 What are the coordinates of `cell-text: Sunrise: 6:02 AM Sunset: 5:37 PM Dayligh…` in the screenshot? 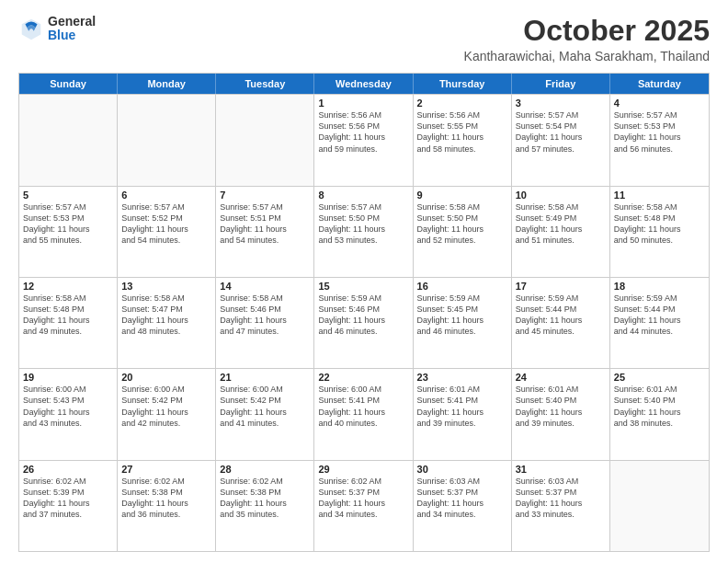 It's located at (363, 499).